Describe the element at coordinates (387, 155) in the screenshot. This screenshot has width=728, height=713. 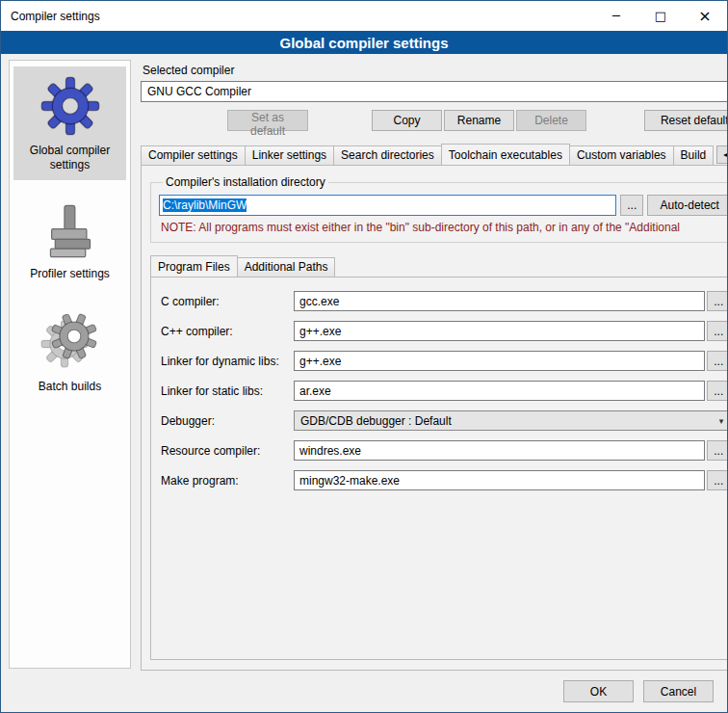
I see `tab-search-directories: Search directories` at that location.